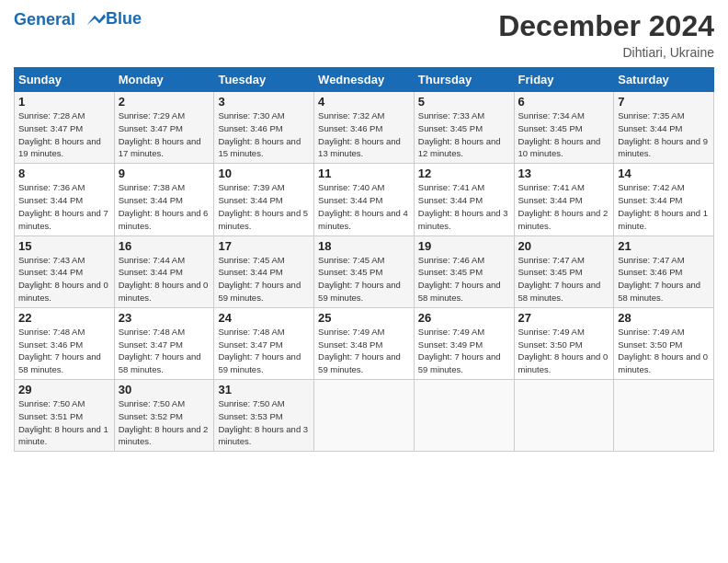 The width and height of the screenshot is (728, 563). I want to click on day-number: 13, so click(564, 173).